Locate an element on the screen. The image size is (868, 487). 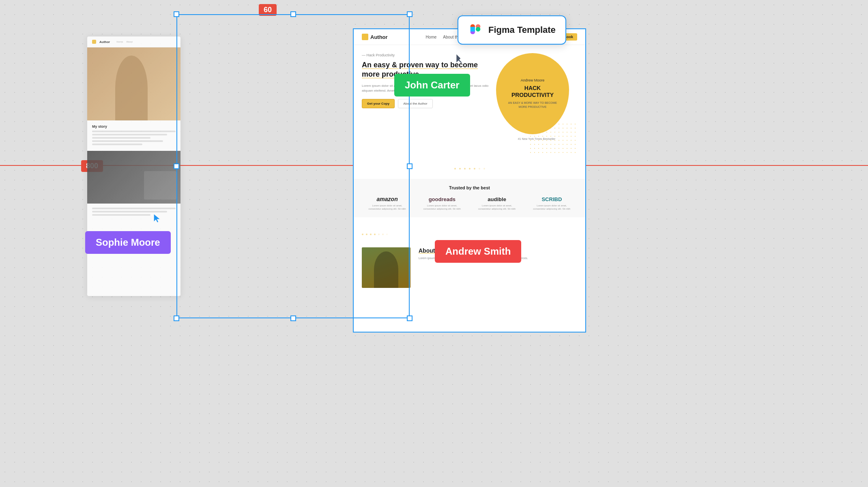
trusted-title: Trusted by the best is located at coordinates (470, 188).